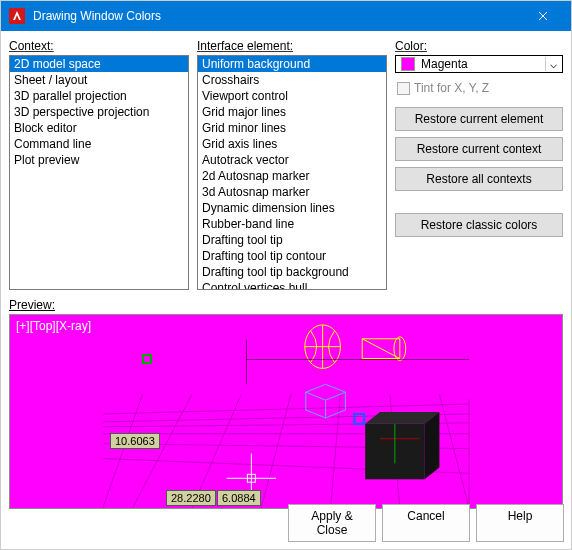 Image resolution: width=572 pixels, height=550 pixels. Describe the element at coordinates (99, 64) in the screenshot. I see `list-item: 2D model space` at that location.